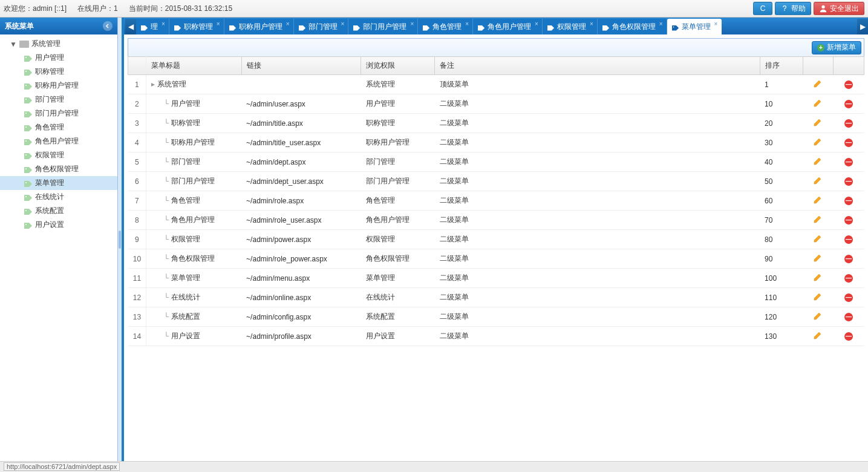  I want to click on sidebar-item: 权限管理, so click(59, 155).